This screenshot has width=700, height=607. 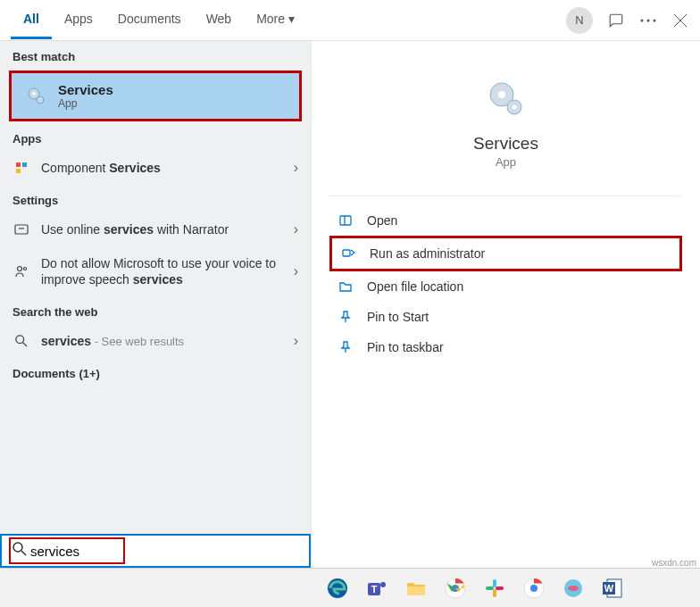 I want to click on settings-result-text-1: Use online services with Narrator, so click(x=162, y=229).